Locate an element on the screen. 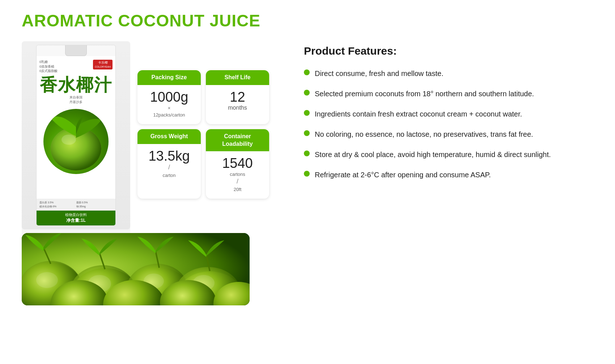 The image size is (615, 364). packing-size-sub2: 12packs/carton is located at coordinates (169, 115).